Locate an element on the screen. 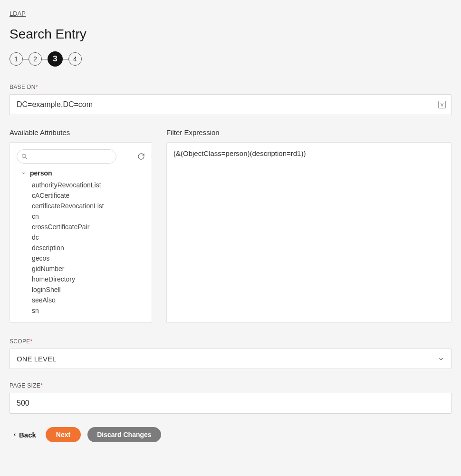  attribute-search-input is located at coordinates (67, 156).